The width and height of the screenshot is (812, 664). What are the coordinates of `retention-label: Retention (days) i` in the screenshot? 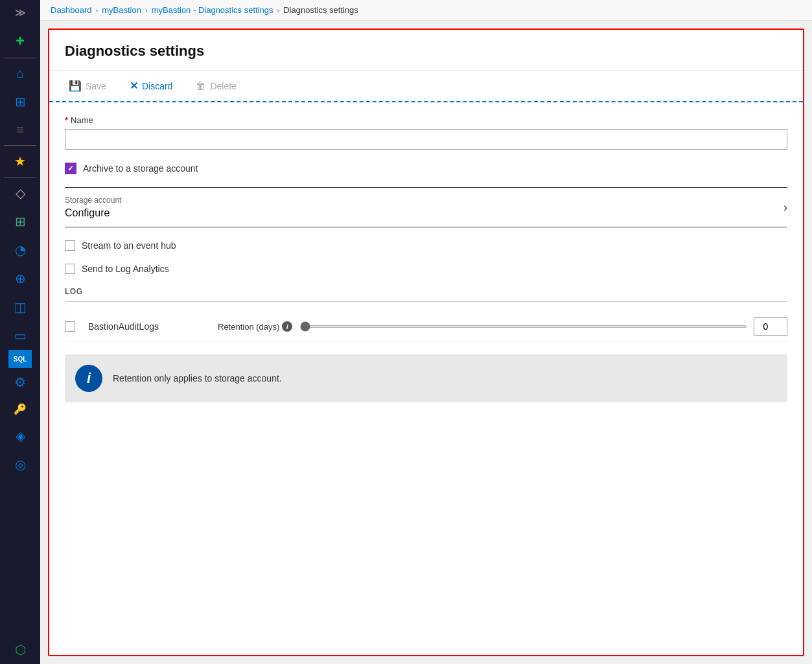 It's located at (255, 326).